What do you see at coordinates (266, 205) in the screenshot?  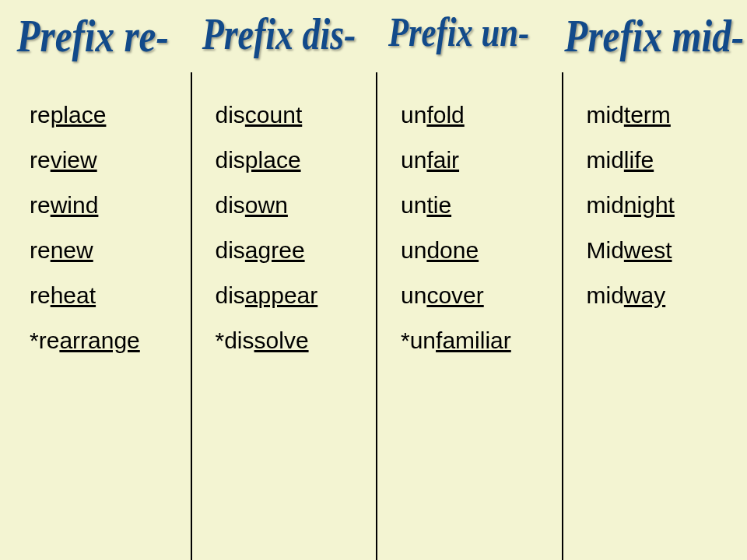 I see `word-root: own` at bounding box center [266, 205].